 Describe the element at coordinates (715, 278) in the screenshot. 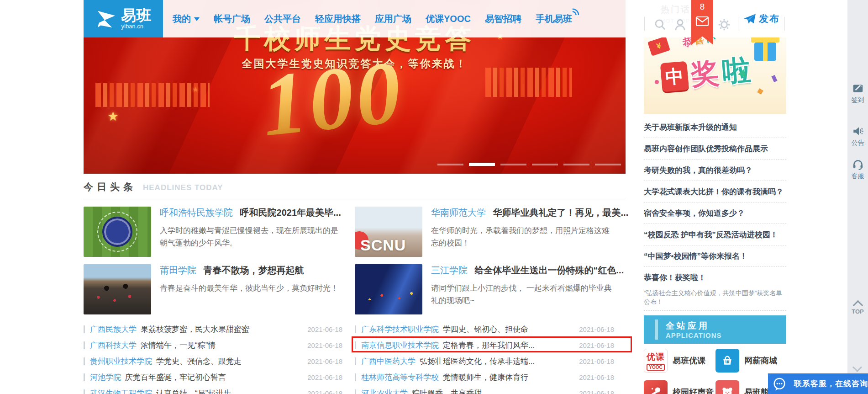

I see `topic-link: 恭喜你！获奖啦！` at that location.